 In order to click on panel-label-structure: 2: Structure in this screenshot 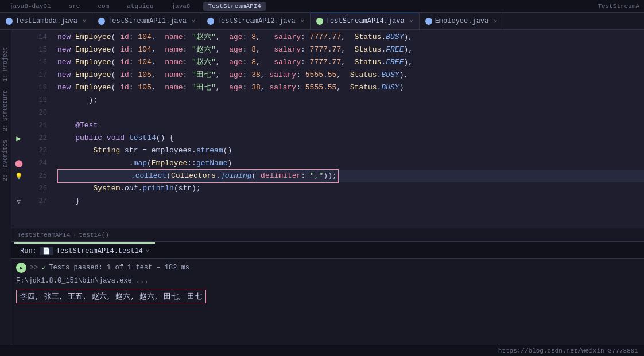, I will do `click(6, 111)`.